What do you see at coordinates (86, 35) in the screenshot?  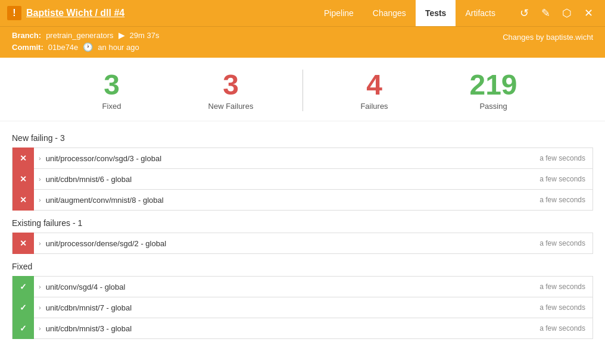 I see `branch-row: Branch: pretrain_generators ▶ 29m 37s` at bounding box center [86, 35].